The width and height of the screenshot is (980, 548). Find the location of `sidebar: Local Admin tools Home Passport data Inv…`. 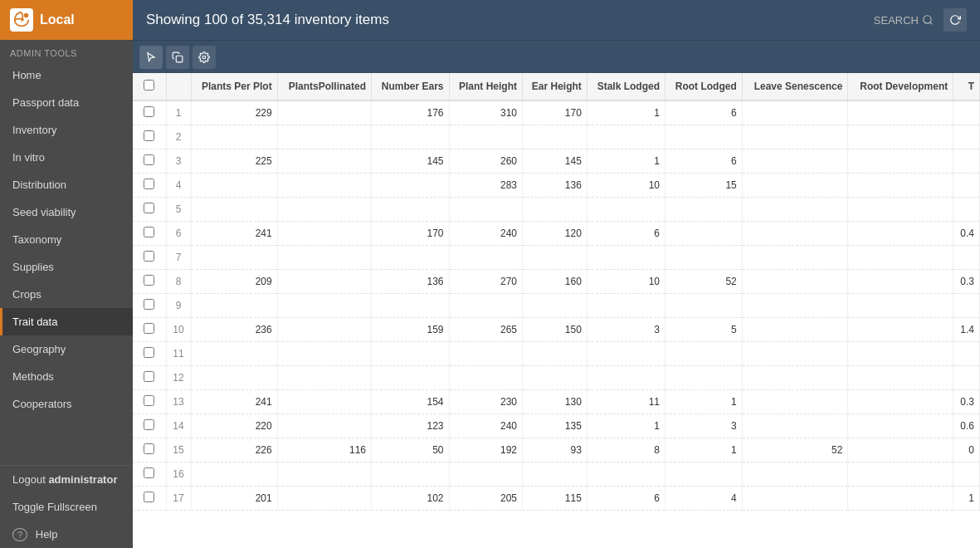

sidebar: Local Admin tools Home Passport data Inv… is located at coordinates (66, 274).